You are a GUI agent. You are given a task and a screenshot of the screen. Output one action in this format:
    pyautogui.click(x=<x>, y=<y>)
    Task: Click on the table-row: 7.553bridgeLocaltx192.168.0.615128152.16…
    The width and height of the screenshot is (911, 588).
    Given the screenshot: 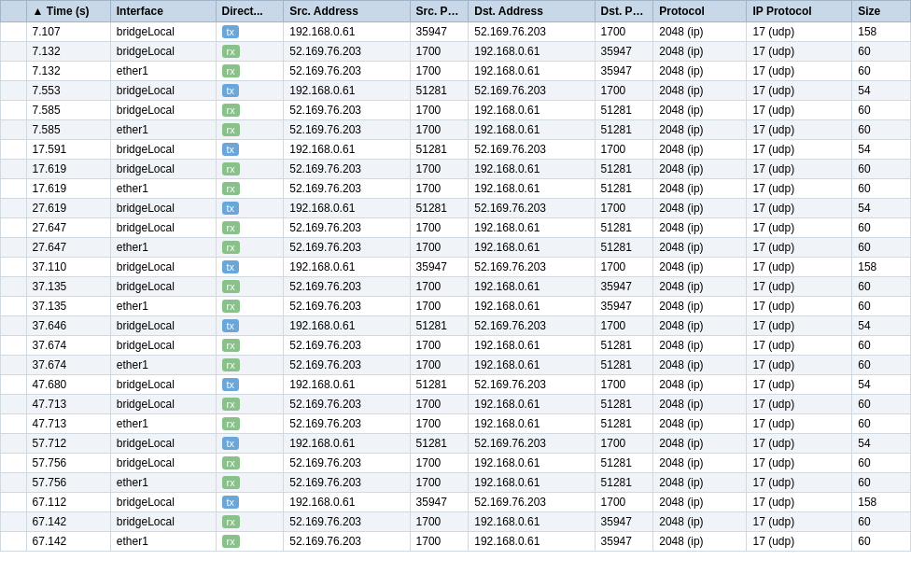 What is the action you would take?
    pyautogui.click(x=456, y=91)
    